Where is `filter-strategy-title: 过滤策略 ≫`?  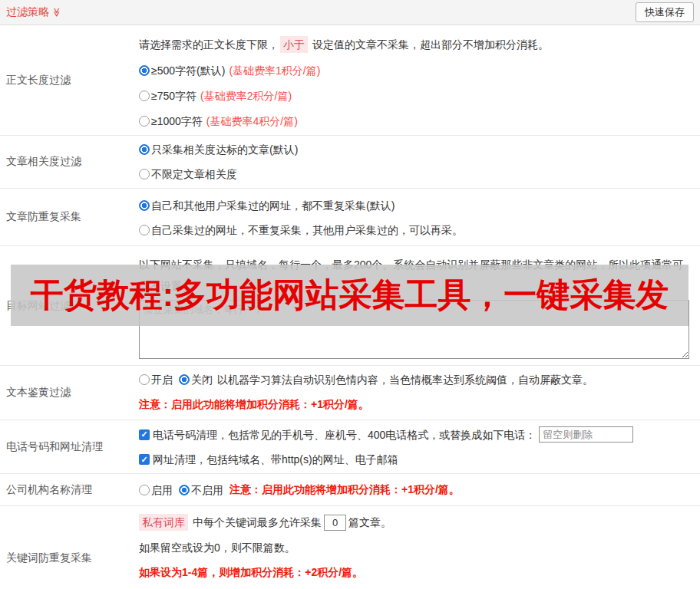
filter-strategy-title: 过滤策略 ≫ is located at coordinates (34, 12).